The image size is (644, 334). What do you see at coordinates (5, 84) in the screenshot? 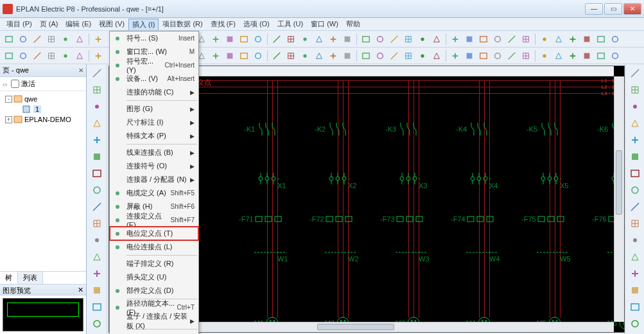
I see `panel-nav-prev: ‹‹` at bounding box center [5, 84].